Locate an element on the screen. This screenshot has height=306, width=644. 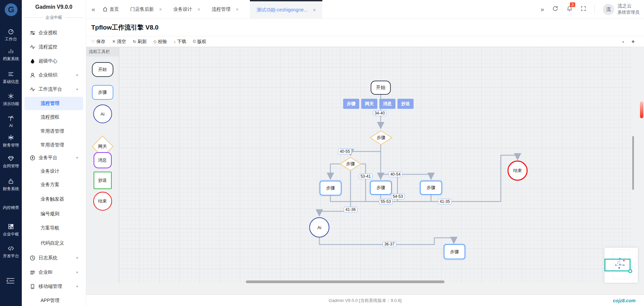
sidebar-item-business-trigger: 业务触发器 is located at coordinates (54, 199).